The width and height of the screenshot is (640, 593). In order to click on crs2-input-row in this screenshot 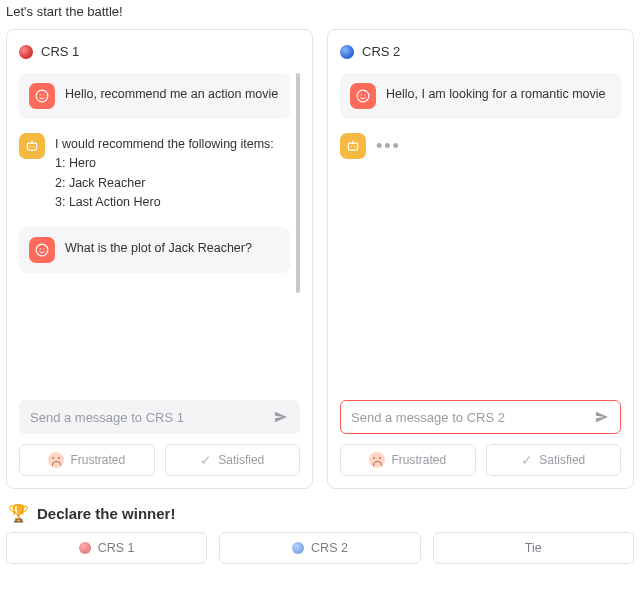, I will do `click(480, 417)`.